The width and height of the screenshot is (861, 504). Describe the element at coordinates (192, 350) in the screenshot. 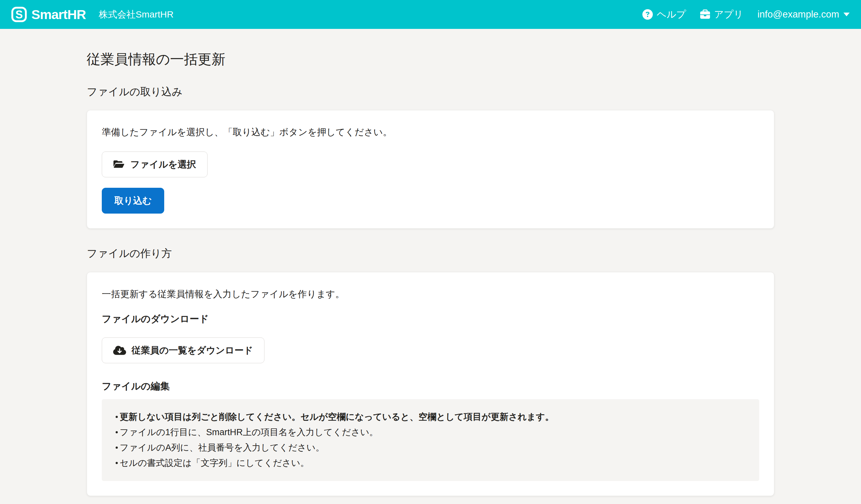

I see `download-employees-button-label: 従業員の一覧をダウンロード` at that location.